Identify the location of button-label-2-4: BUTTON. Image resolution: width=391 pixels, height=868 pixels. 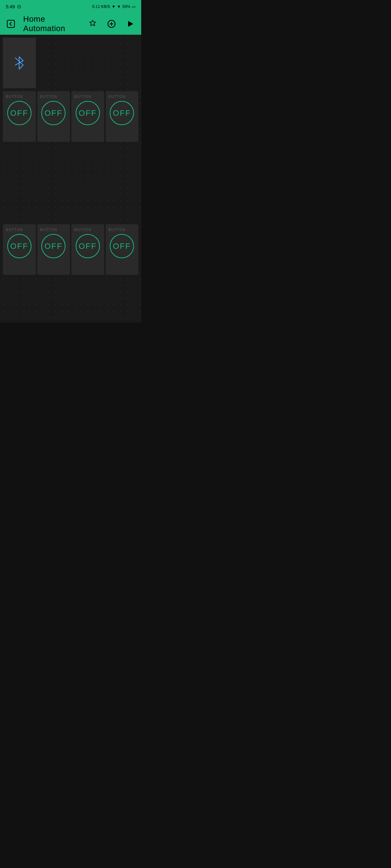
(117, 230).